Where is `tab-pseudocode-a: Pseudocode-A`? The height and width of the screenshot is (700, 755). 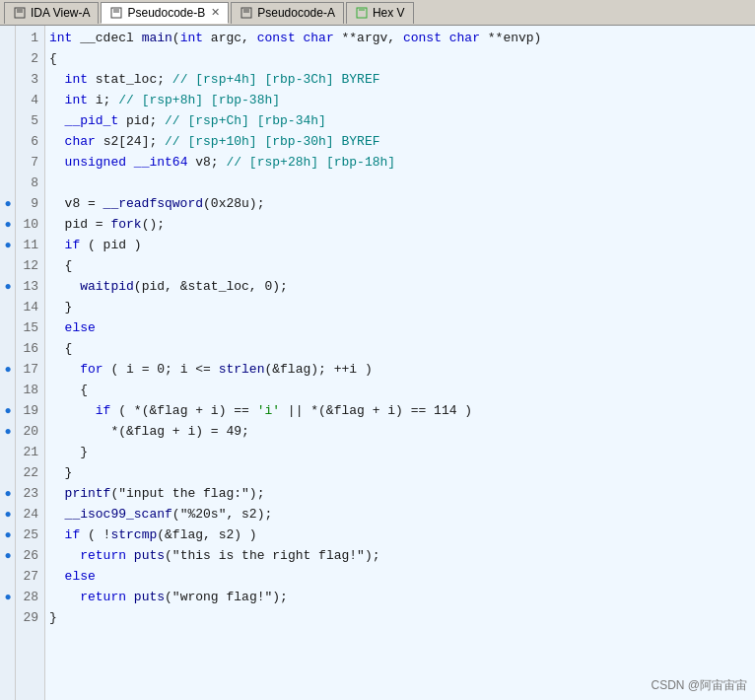
tab-pseudocode-a: Pseudocode-A is located at coordinates (288, 13).